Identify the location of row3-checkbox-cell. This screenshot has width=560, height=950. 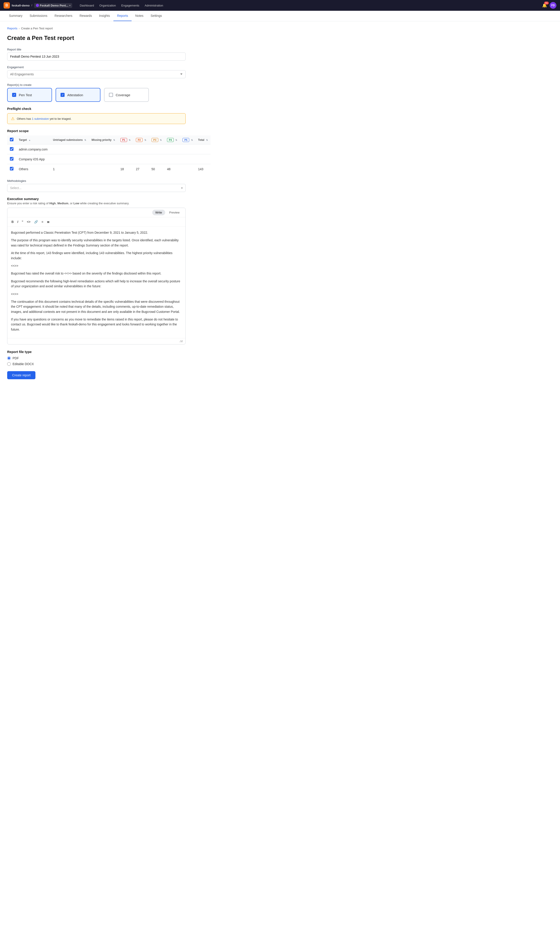
(12, 169).